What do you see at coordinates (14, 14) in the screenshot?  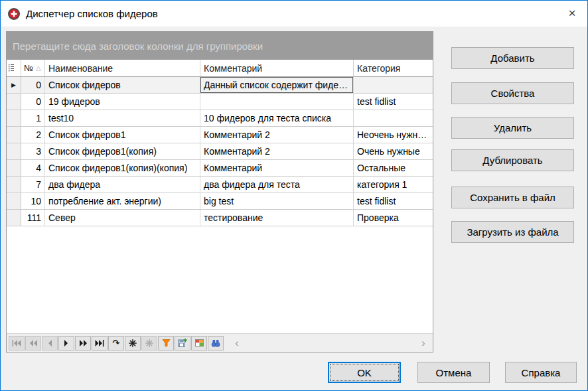 I see `app-icon` at bounding box center [14, 14].